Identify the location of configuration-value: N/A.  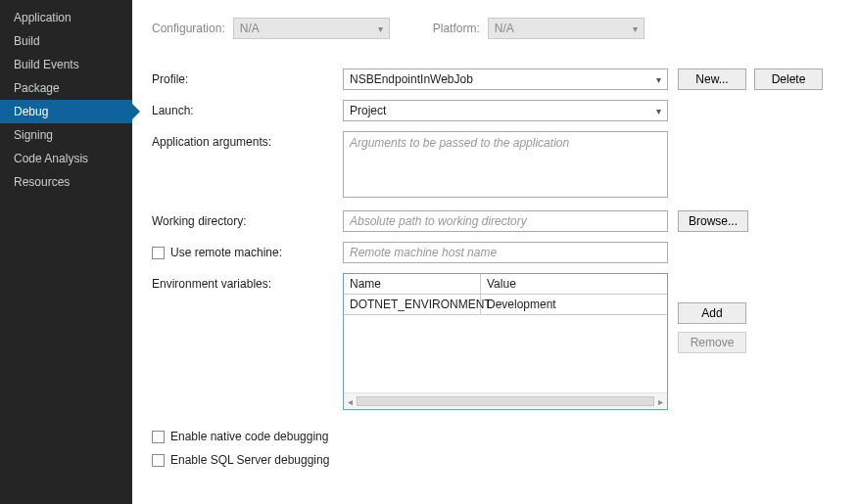
(250, 28).